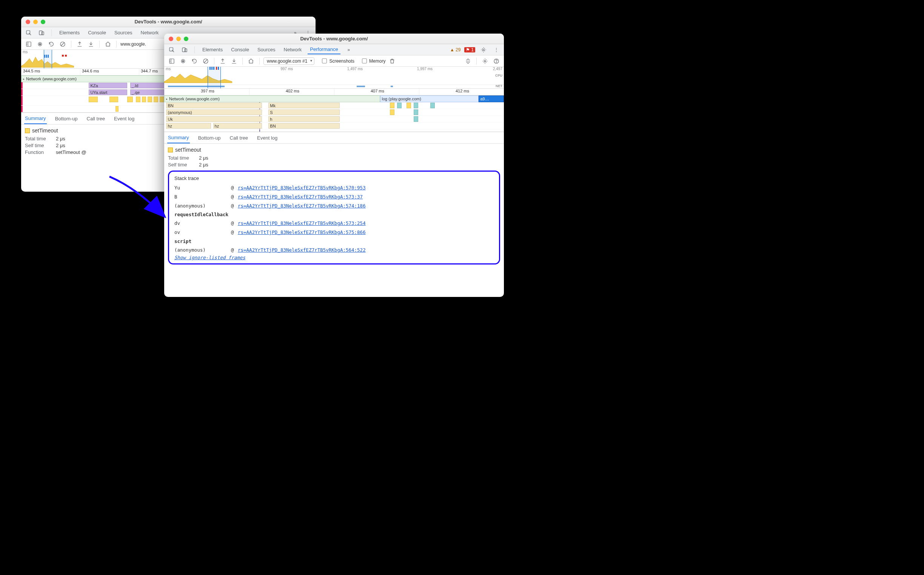 The width and height of the screenshot is (924, 575). Describe the element at coordinates (210, 258) in the screenshot. I see `show-ignore-listed-link: Show ignore-listed frames` at that location.